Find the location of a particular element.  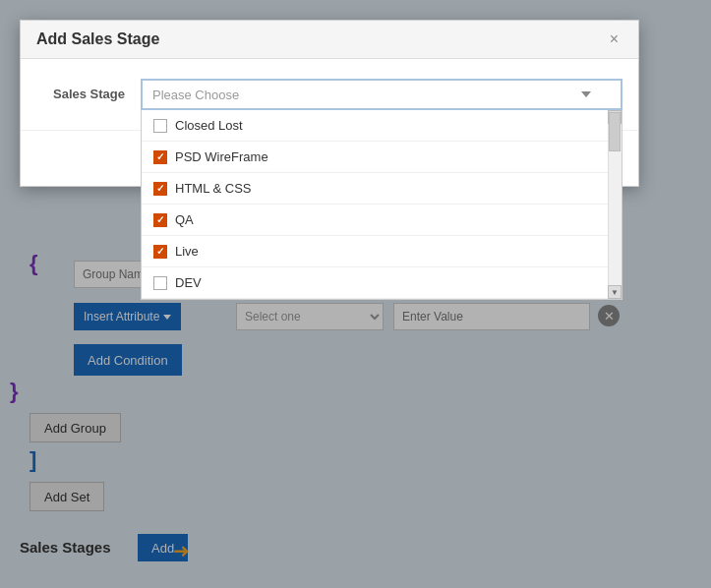

sales-stage-label: Sales Stage is located at coordinates (81, 90).